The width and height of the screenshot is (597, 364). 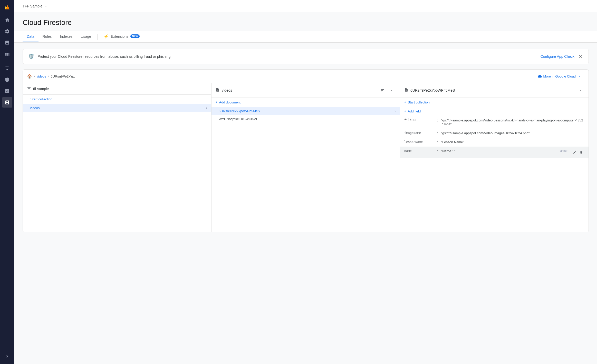 I want to click on breadcrumb-current: 6URsn9Pe2kYp., so click(x=63, y=76).